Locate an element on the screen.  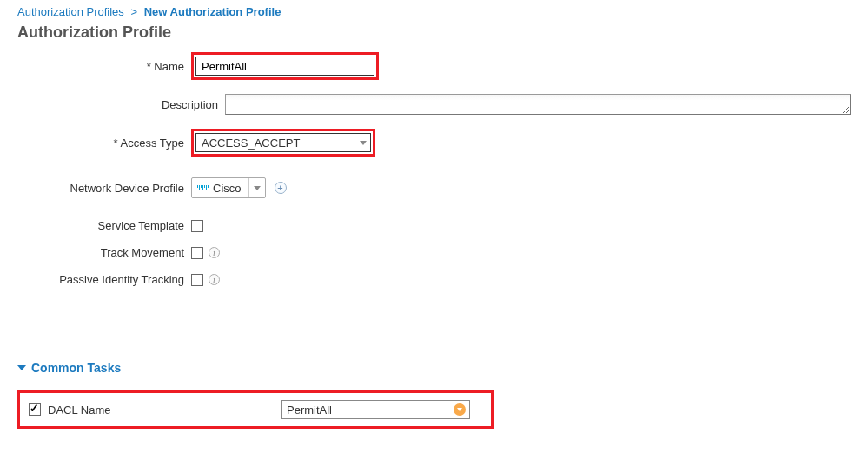
add-ndp-button: + is located at coordinates (281, 188).